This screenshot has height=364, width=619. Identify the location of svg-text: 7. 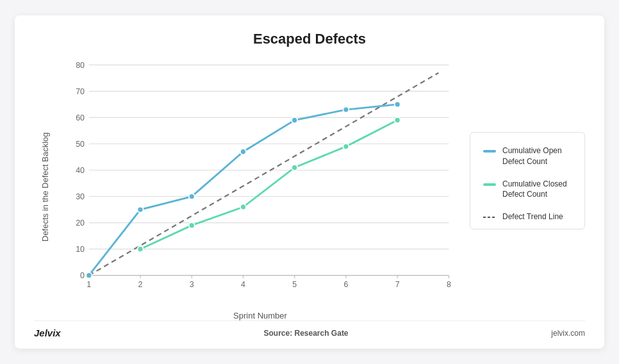
(397, 285).